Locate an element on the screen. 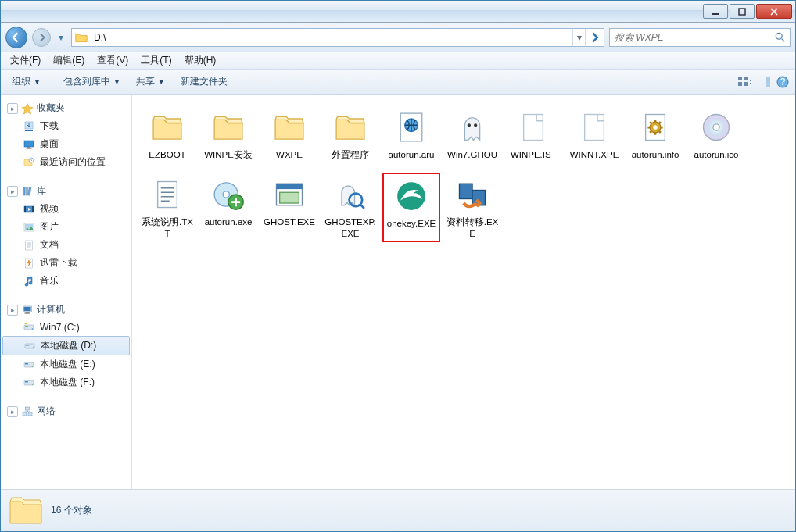 This screenshot has width=796, height=532. xunlei-icon is located at coordinates (29, 263).